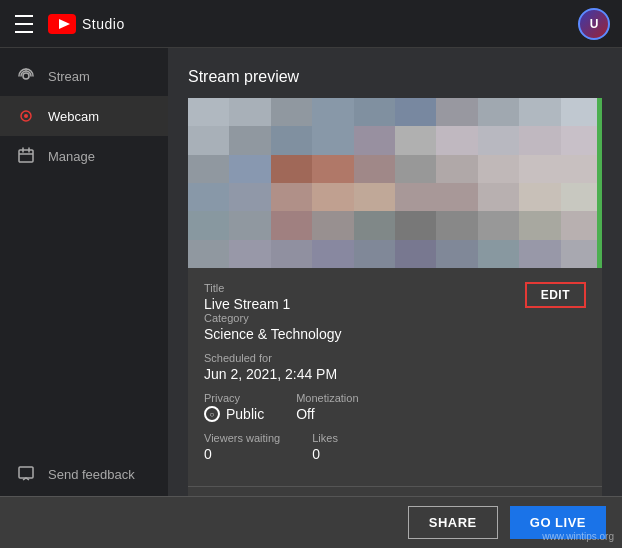 Image resolution: width=622 pixels, height=548 pixels. Describe the element at coordinates (327, 414) in the screenshot. I see `monetization-value: Off` at that location.